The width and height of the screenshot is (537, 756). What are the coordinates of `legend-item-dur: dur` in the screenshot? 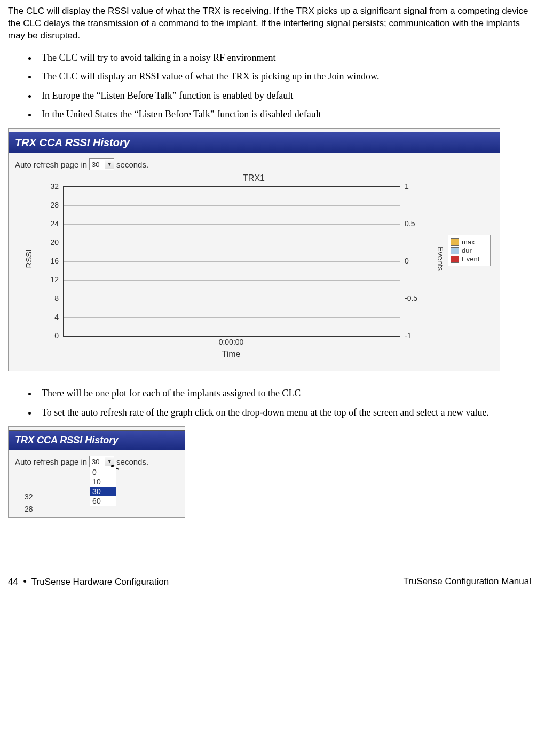 It's located at (469, 251).